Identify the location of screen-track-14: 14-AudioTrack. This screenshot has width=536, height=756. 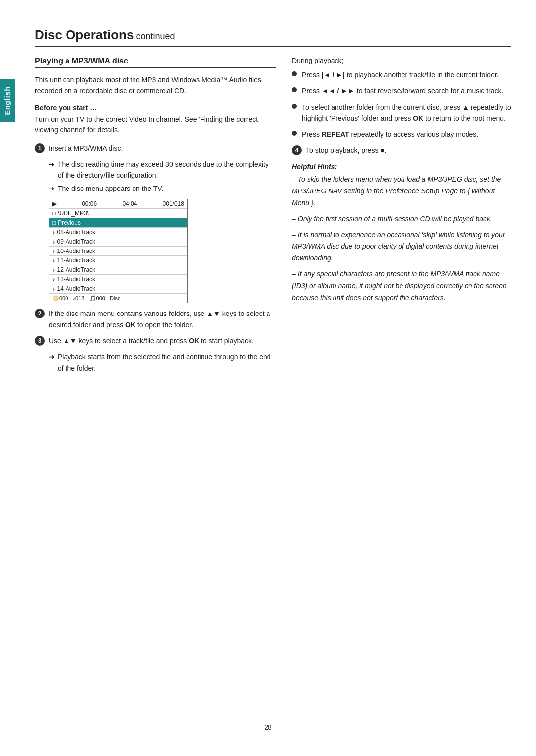
(76, 289).